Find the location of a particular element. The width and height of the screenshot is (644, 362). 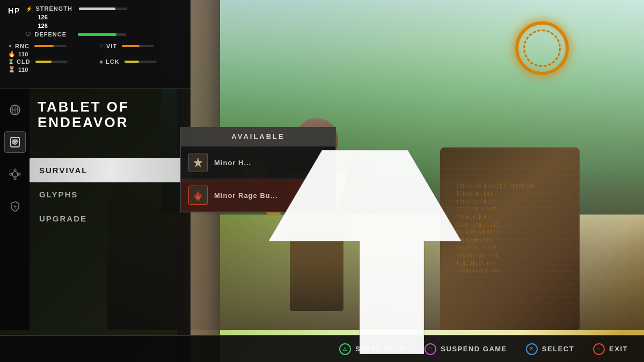

lck-stat: ◈ LCK is located at coordinates (141, 62).